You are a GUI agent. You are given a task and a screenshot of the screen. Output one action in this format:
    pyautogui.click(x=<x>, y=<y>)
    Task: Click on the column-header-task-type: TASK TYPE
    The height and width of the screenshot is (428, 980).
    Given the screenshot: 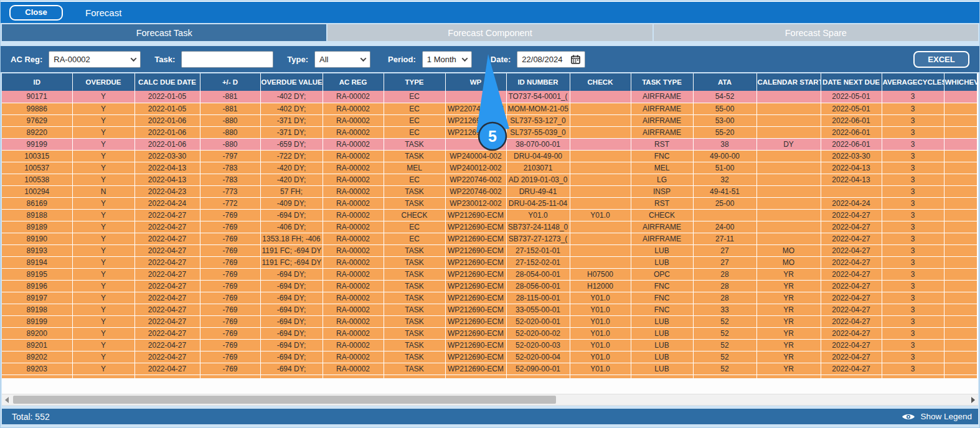 What is the action you would take?
    pyautogui.click(x=662, y=82)
    